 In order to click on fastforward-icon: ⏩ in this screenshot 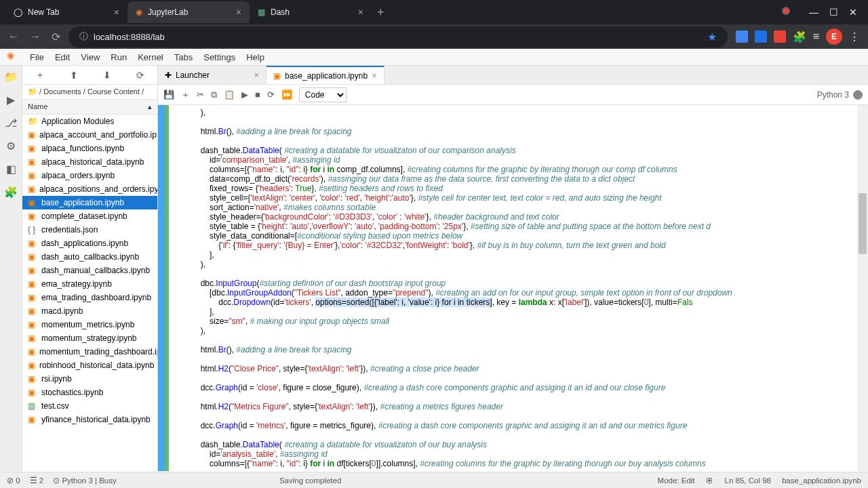, I will do `click(287, 95)`.